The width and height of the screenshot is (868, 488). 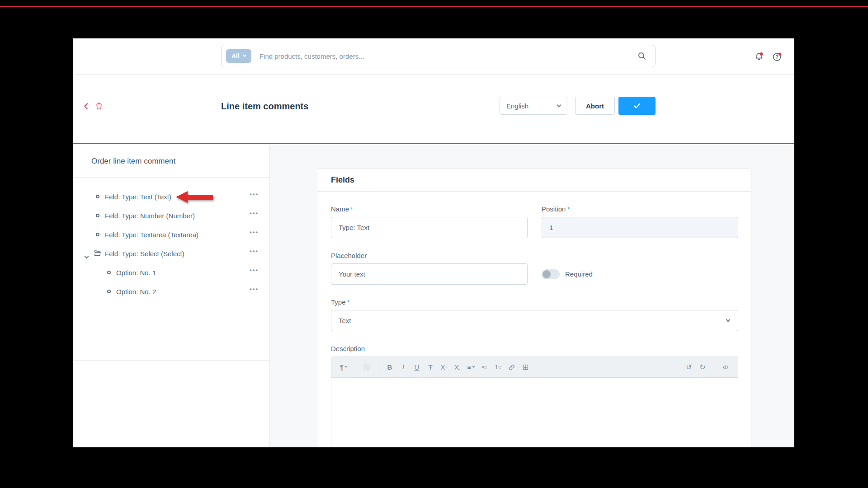 What do you see at coordinates (525, 367) in the screenshot?
I see `table-button: ⊞` at bounding box center [525, 367].